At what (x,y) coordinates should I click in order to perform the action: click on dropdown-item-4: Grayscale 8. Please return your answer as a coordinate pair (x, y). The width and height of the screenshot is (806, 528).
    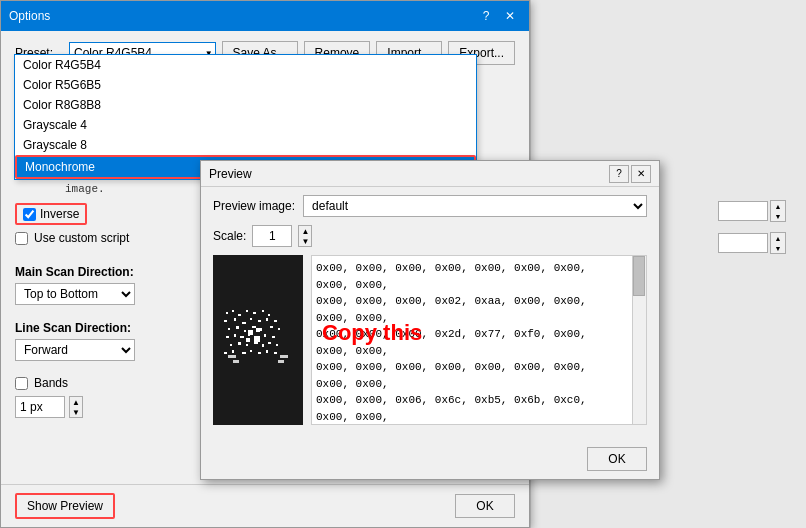
    Looking at the image, I should click on (246, 145).